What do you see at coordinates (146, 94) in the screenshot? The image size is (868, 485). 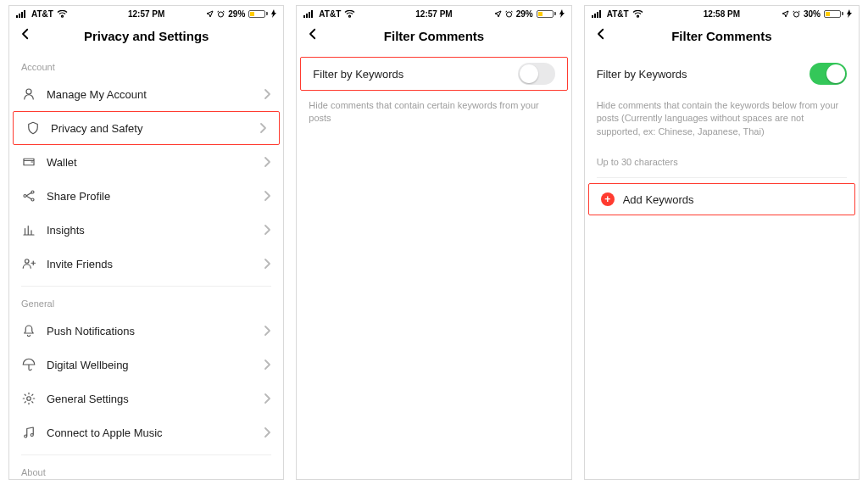 I see `settings-item-manage-my-account: Manage My Account` at bounding box center [146, 94].